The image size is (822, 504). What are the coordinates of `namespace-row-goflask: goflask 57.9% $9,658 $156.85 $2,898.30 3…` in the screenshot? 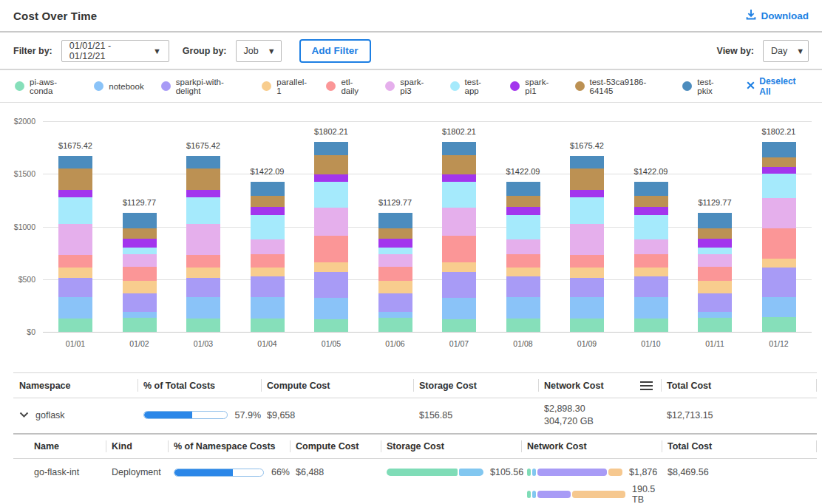 It's located at (415, 415).